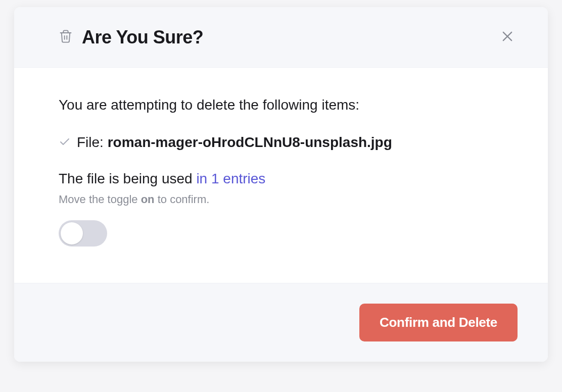  I want to click on modal-title: Are You Sure?, so click(143, 37).